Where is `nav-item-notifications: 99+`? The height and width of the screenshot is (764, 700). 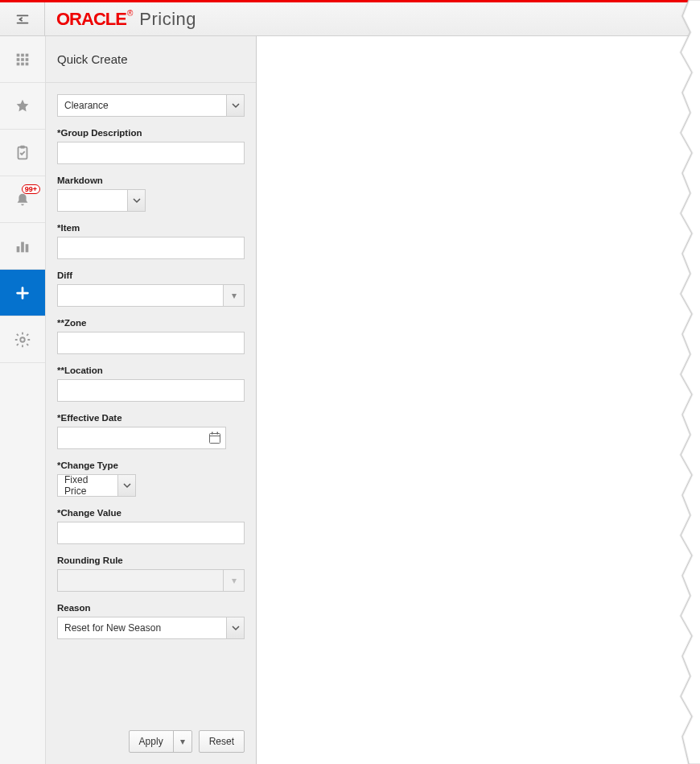 nav-item-notifications: 99+ is located at coordinates (23, 200).